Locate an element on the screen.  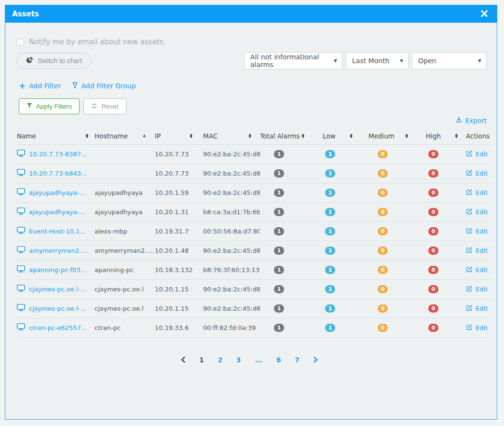
column-header-medium: Medium▲▼ is located at coordinates (397, 136).